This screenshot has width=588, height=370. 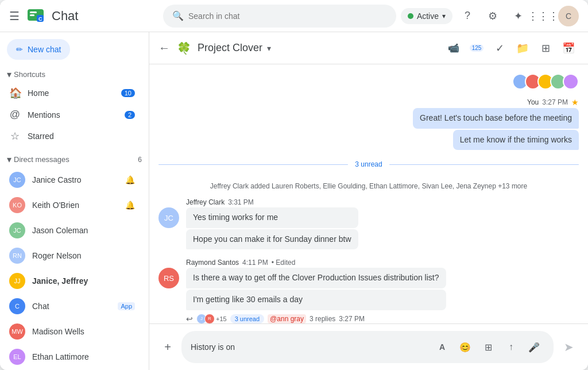 I want to click on dm-keith: KO Keith O'Brien 🔔, so click(x=72, y=205).